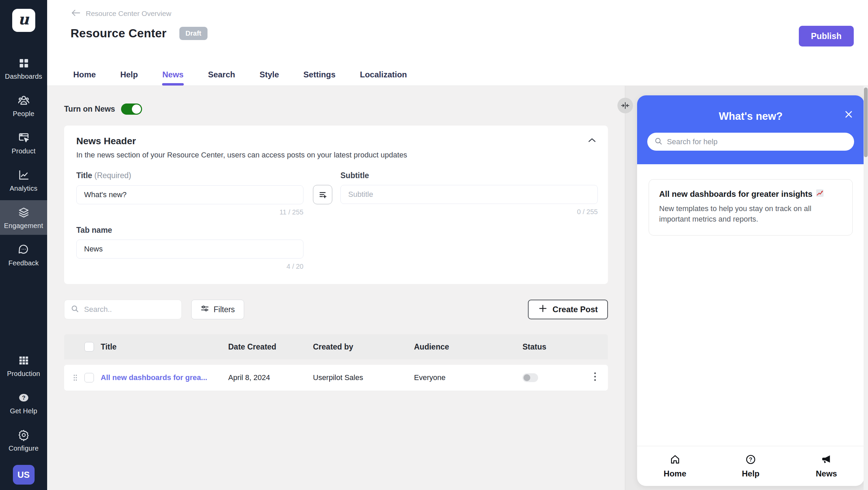 The width and height of the screenshot is (868, 490). I want to click on sidebar-item-analytics: Analytics, so click(24, 180).